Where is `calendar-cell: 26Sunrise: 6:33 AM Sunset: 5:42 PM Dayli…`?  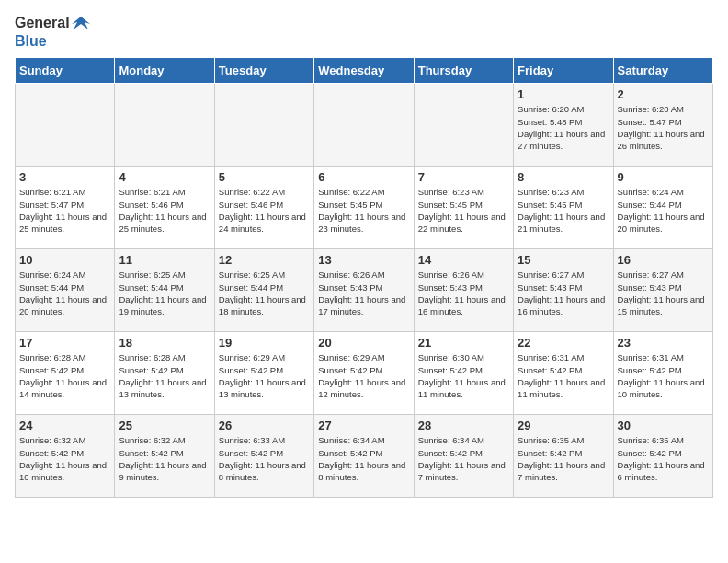
calendar-cell: 26Sunrise: 6:33 AM Sunset: 5:42 PM Dayli… is located at coordinates (264, 456).